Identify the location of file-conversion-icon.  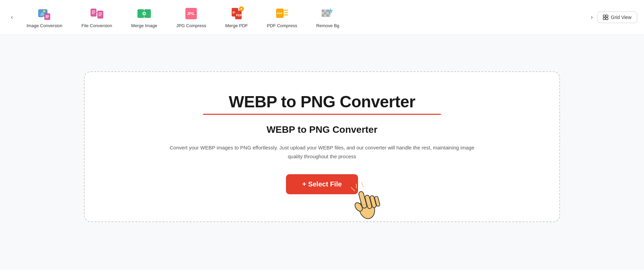
(97, 14).